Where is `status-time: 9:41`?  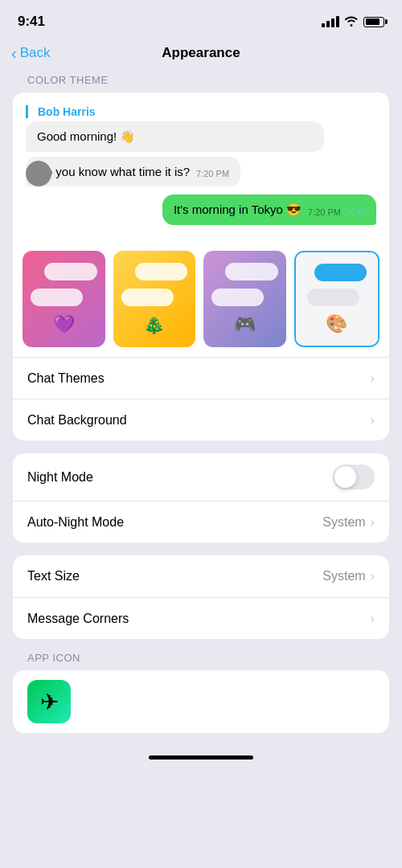
status-time: 9:41 is located at coordinates (31, 22).